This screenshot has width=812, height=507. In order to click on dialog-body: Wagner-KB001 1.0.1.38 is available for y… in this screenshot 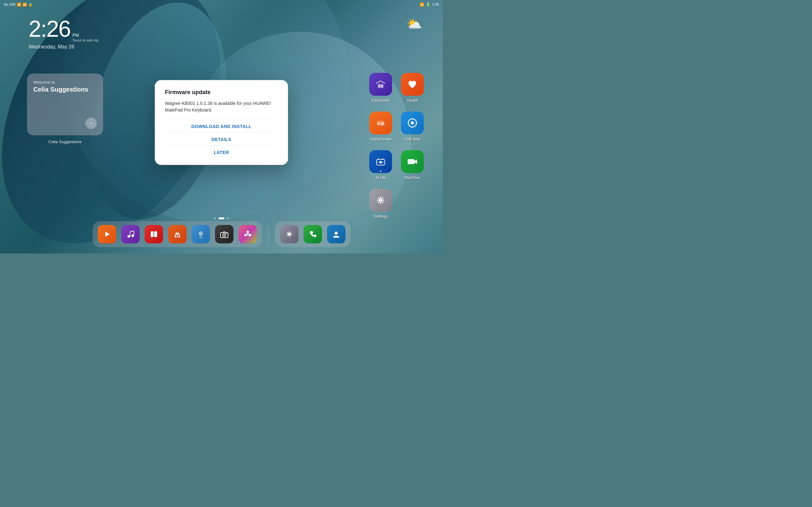, I will do `click(221, 107)`.